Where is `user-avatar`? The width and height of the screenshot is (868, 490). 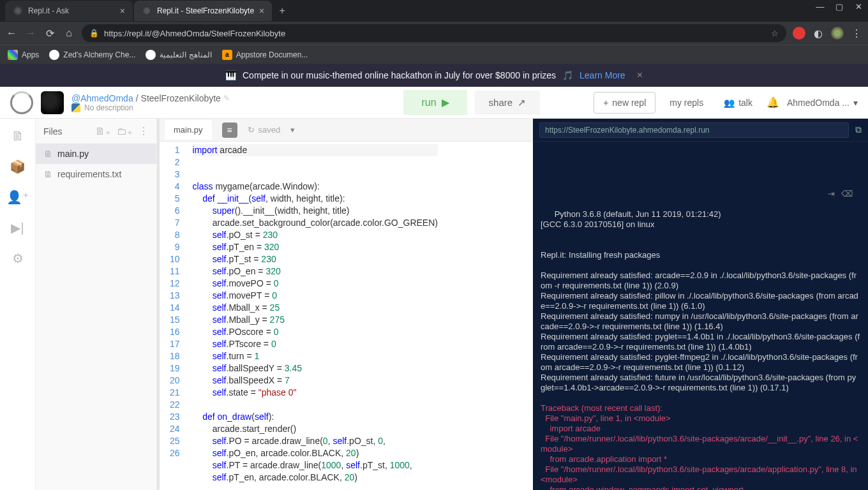
user-avatar is located at coordinates (52, 103).